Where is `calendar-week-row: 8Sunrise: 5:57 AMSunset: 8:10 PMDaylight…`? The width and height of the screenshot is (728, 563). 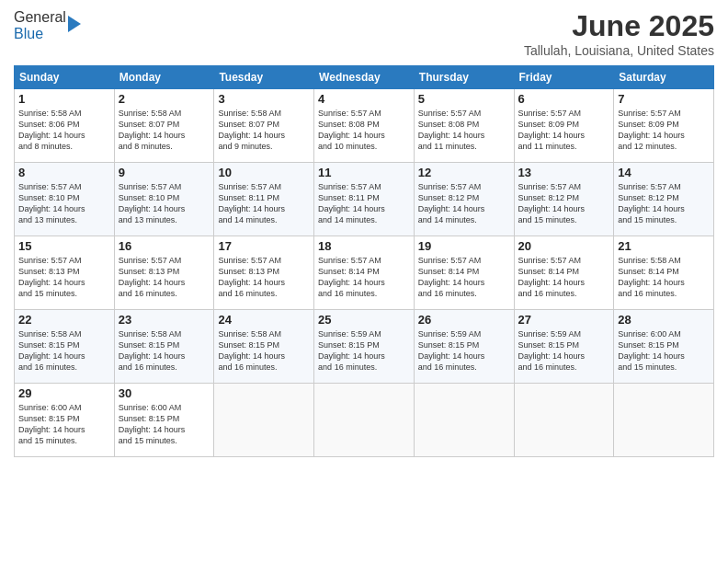
calendar-week-row: 8Sunrise: 5:57 AMSunset: 8:10 PMDaylight… is located at coordinates (364, 200).